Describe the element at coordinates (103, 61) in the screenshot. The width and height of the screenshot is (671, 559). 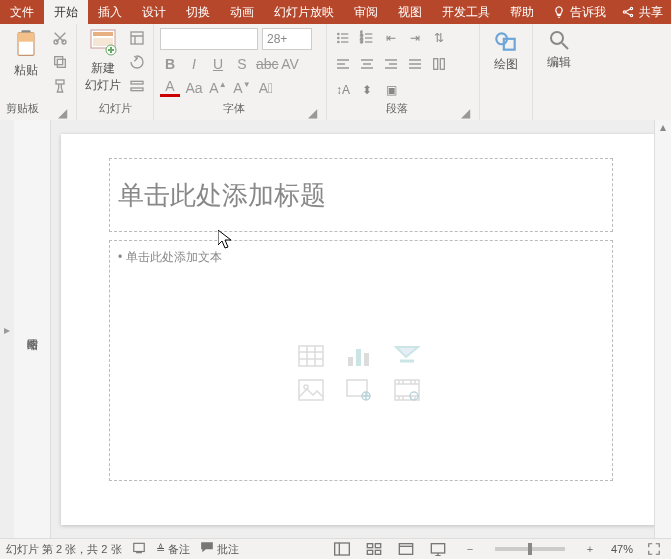
I see `new-slide-button: 新建 幻灯片` at that location.